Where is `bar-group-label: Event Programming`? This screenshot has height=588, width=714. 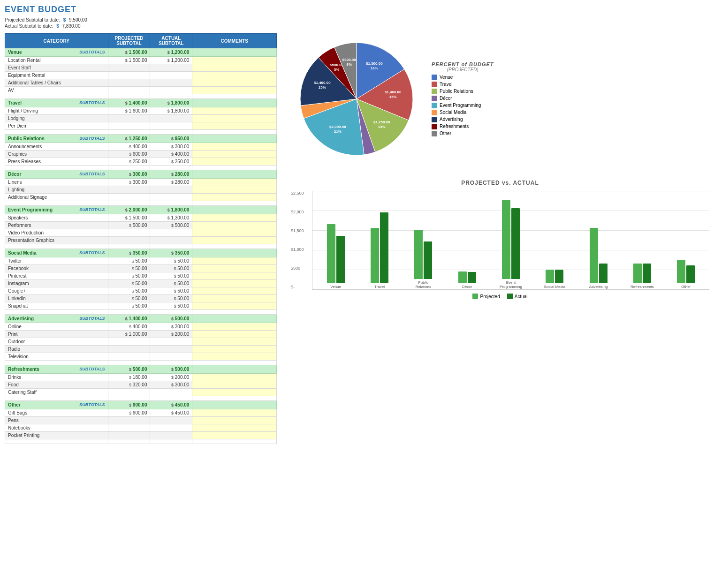
bar-group-label: Event Programming is located at coordinates (510, 285).